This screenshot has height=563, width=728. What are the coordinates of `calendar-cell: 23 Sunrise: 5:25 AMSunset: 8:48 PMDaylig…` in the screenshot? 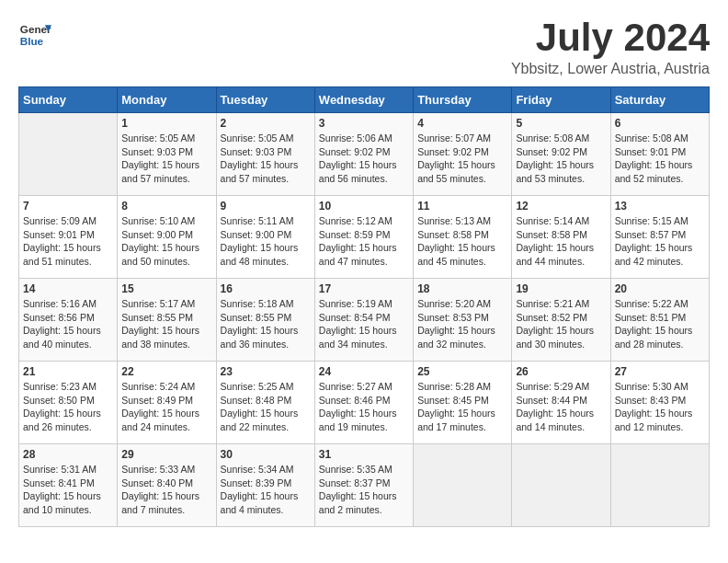 It's located at (265, 403).